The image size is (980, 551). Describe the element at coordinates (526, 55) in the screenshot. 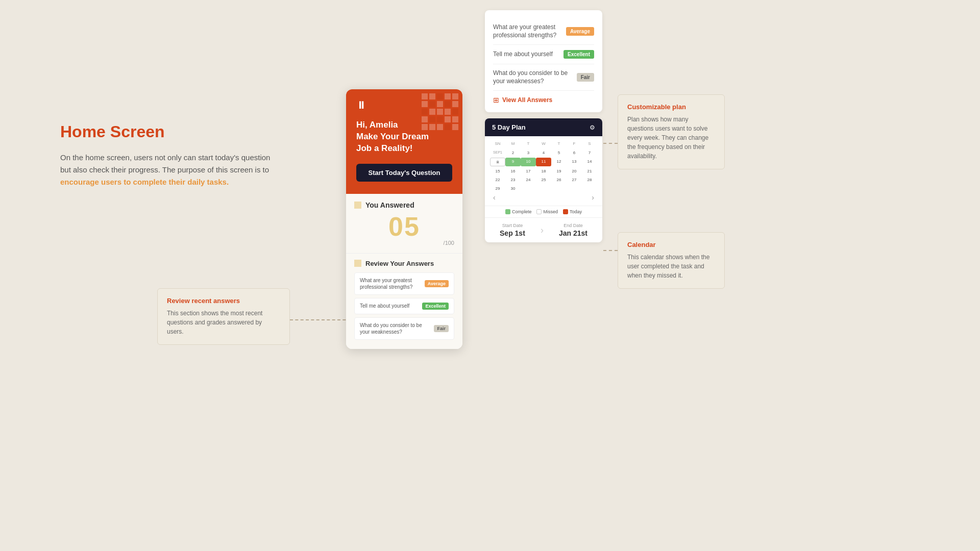

I see `right-answer-q2: Tell me about yourself` at that location.